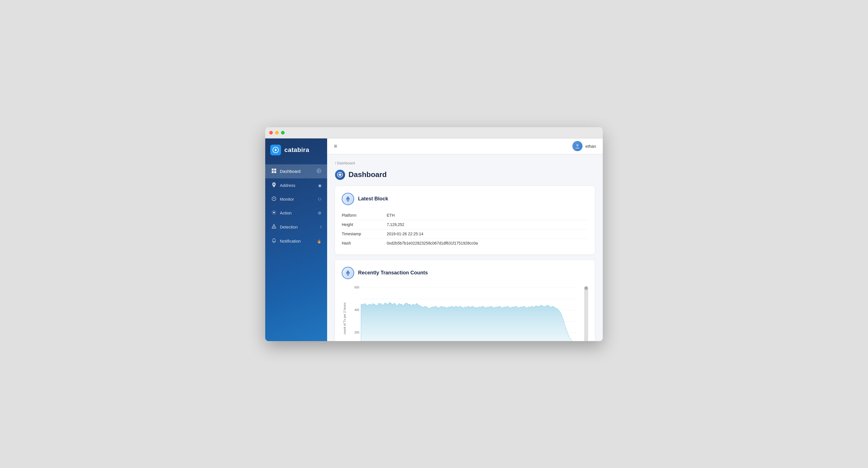 The width and height of the screenshot is (868, 468). I want to click on user-name: ethan, so click(591, 146).